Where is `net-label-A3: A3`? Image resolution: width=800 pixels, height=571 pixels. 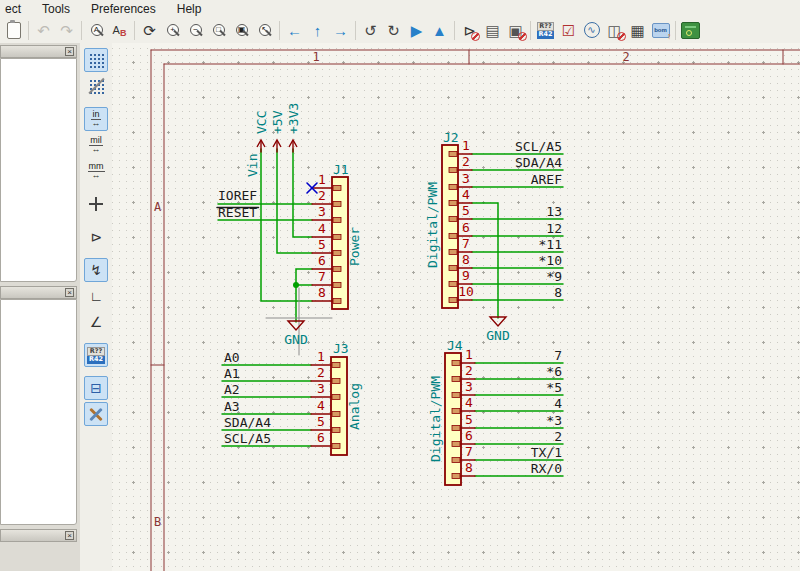
net-label-A3: A3 is located at coordinates (232, 406).